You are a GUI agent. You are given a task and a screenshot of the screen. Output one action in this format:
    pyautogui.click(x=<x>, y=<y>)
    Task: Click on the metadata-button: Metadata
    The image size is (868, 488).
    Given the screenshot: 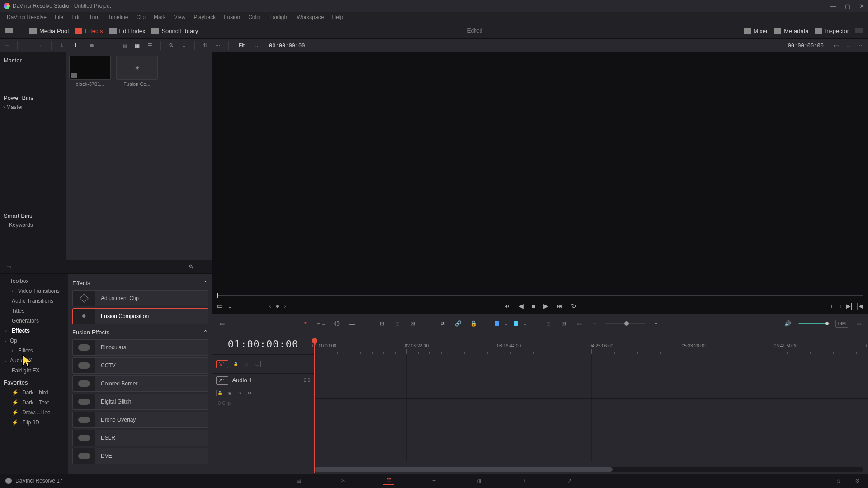 What is the action you would take?
    pyautogui.click(x=791, y=31)
    